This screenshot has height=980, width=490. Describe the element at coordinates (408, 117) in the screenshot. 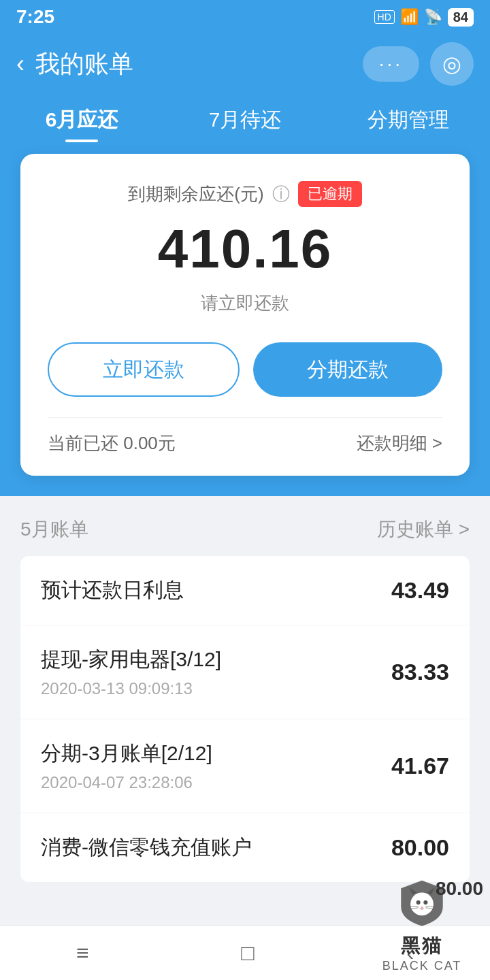

I see `tab-installment: 分期管理` at that location.